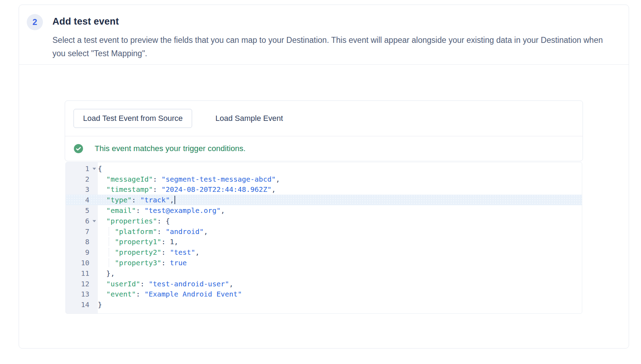 The width and height of the screenshot is (641, 364). I want to click on trigger-status-row: This event matches your trigger conditio…, so click(324, 149).